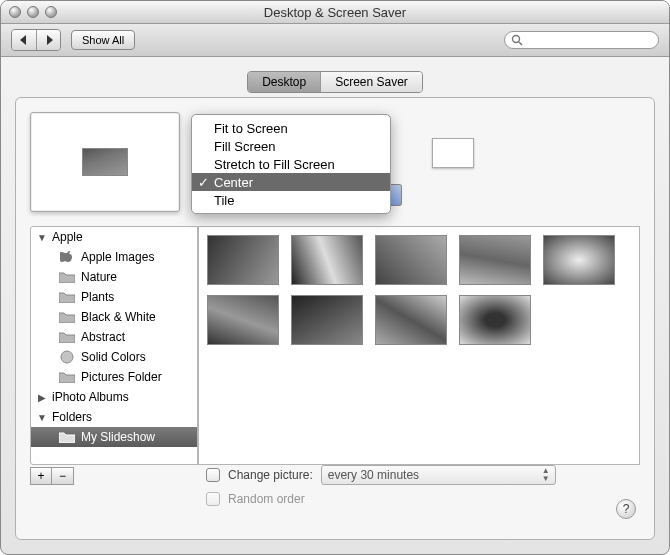  What do you see at coordinates (335, 12) in the screenshot?
I see `window-title: Desktop & Screen Saver` at bounding box center [335, 12].